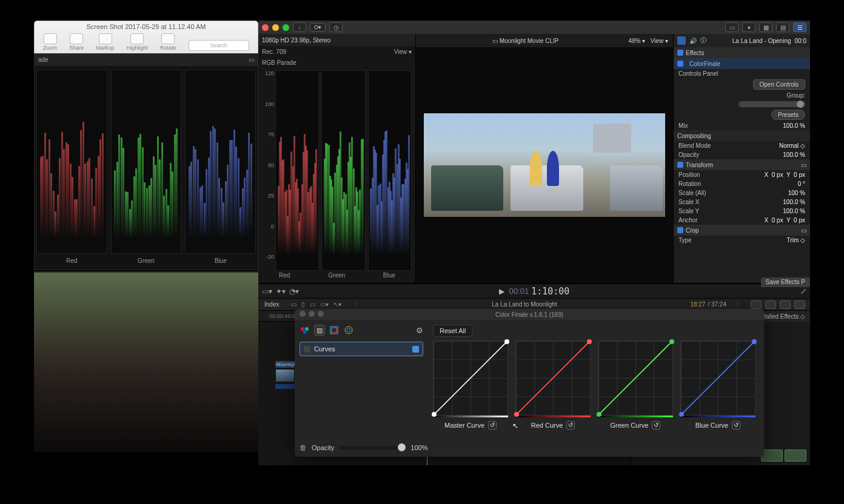 This screenshot has width=844, height=504. I want to click on green-curve-label: Green Curve, so click(629, 425).